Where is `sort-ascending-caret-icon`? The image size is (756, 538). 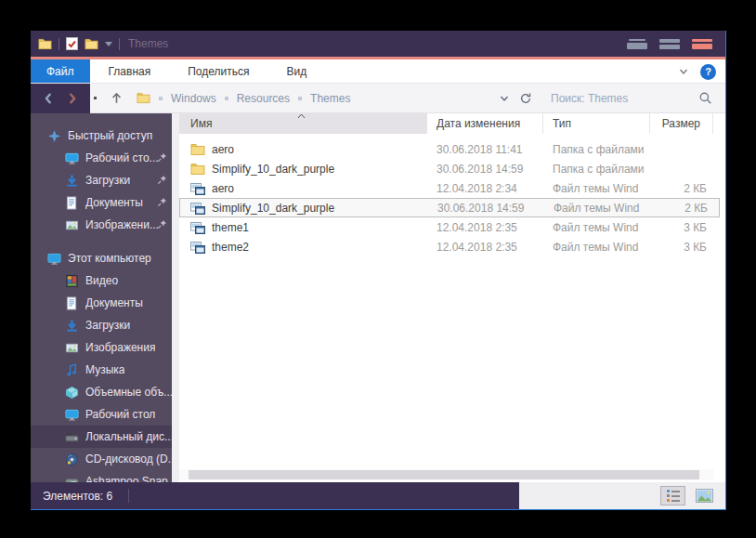 sort-ascending-caret-icon is located at coordinates (301, 116).